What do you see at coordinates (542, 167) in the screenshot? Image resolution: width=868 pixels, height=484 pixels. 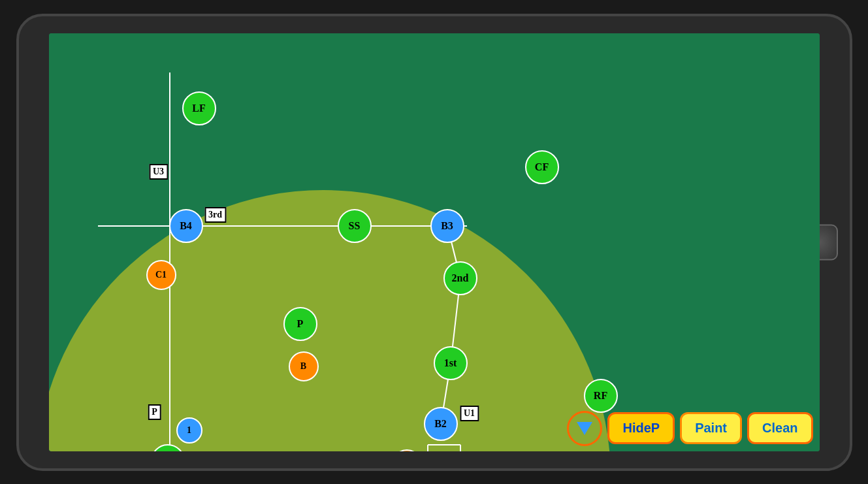 I see `player-cf: CF` at bounding box center [542, 167].